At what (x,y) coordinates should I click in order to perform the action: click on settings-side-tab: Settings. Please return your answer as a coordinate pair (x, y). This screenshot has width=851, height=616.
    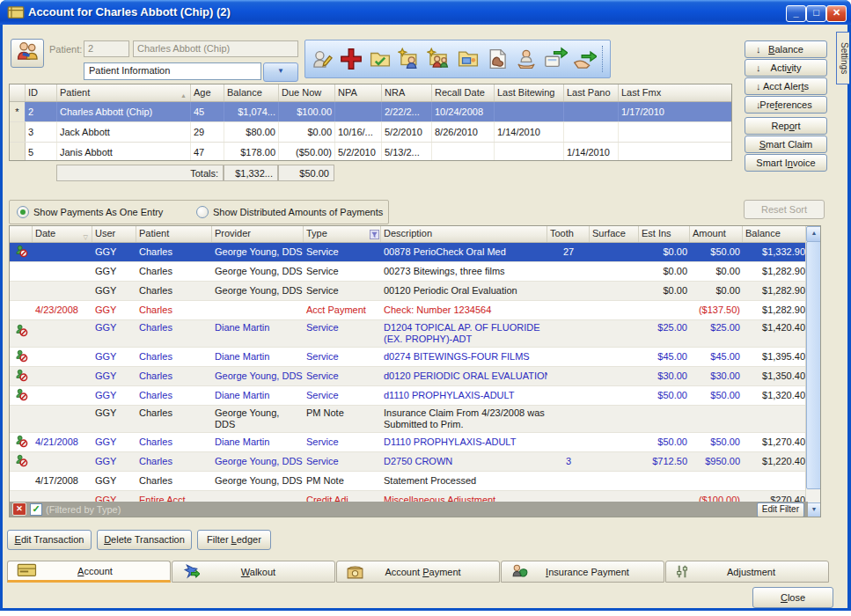
    Looking at the image, I should click on (843, 58).